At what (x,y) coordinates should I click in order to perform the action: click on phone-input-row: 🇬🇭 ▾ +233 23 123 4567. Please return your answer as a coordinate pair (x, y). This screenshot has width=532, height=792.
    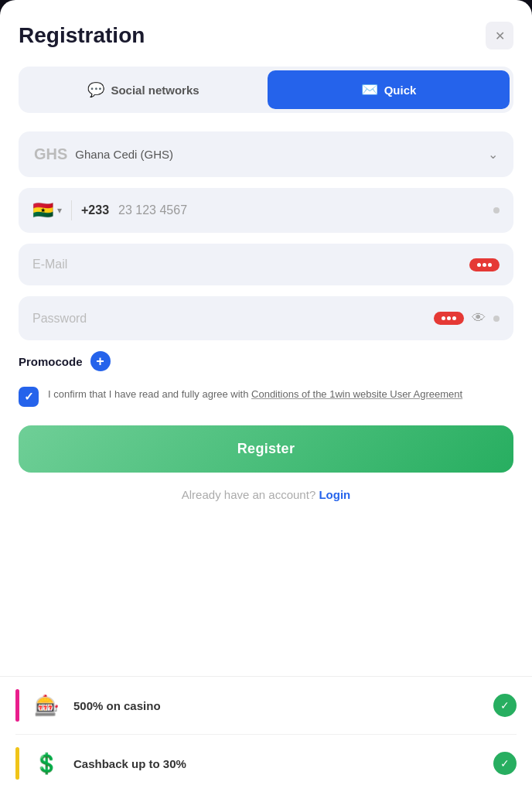
    Looking at the image, I should click on (266, 210).